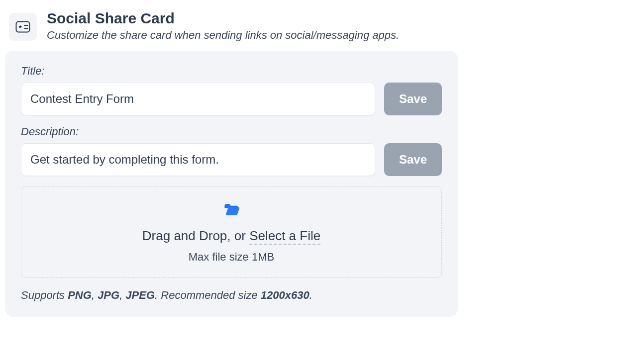  What do you see at coordinates (198, 160) in the screenshot?
I see `description-input` at bounding box center [198, 160].